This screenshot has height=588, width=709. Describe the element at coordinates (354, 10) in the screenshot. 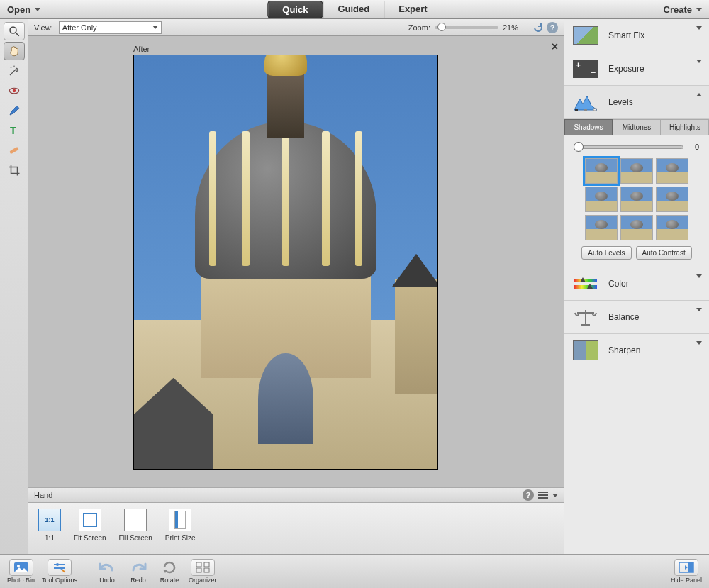

I see `mode-tabs: Quick Guided Expert` at that location.